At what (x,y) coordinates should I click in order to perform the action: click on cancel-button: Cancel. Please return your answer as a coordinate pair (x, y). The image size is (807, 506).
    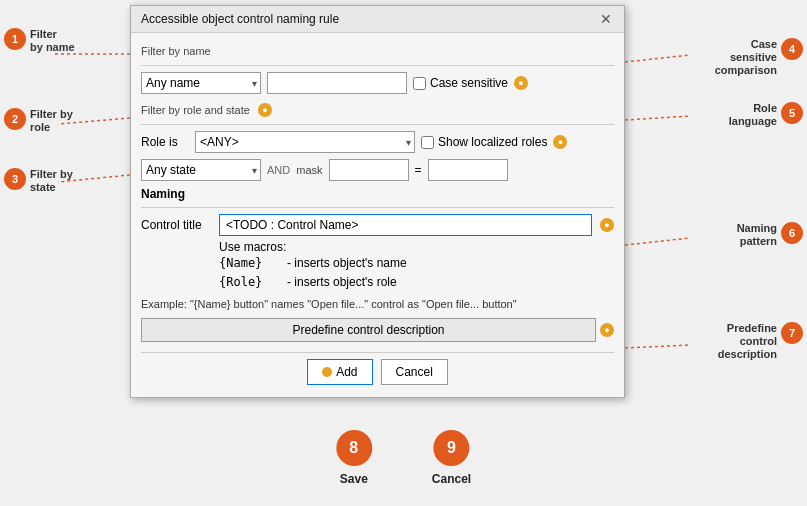
    Looking at the image, I should click on (414, 372).